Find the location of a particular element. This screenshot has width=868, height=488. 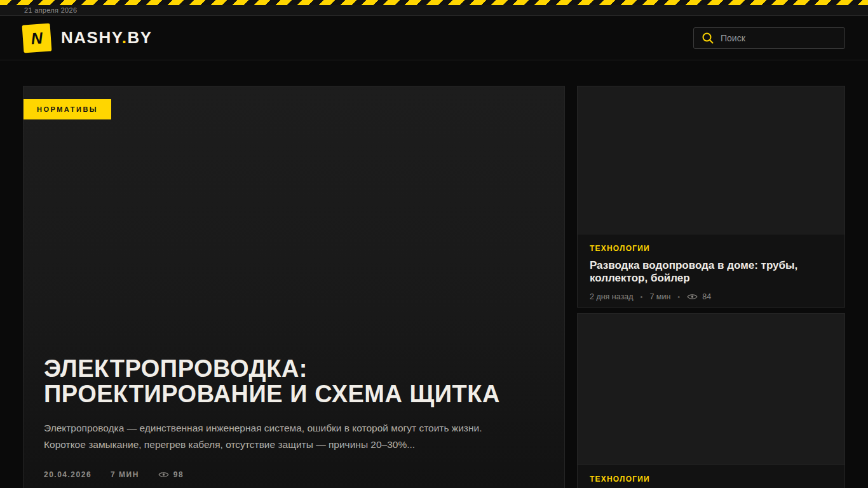

article-card-body: ТЕХНОЛОГИИ Разводка водопровода в доме: … is located at coordinates (711, 271).